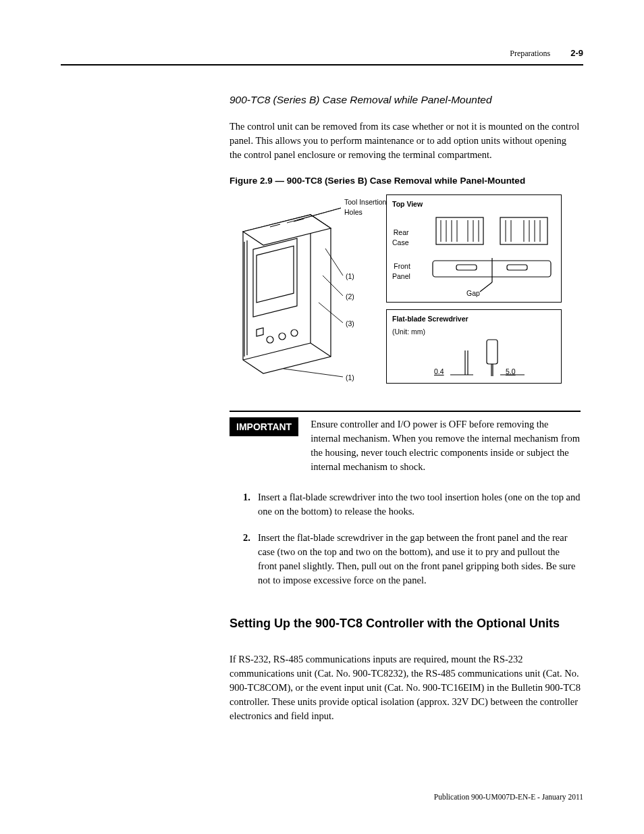 The height and width of the screenshot is (834, 644). I want to click on page-header: Preparations 2-9, so click(322, 54).